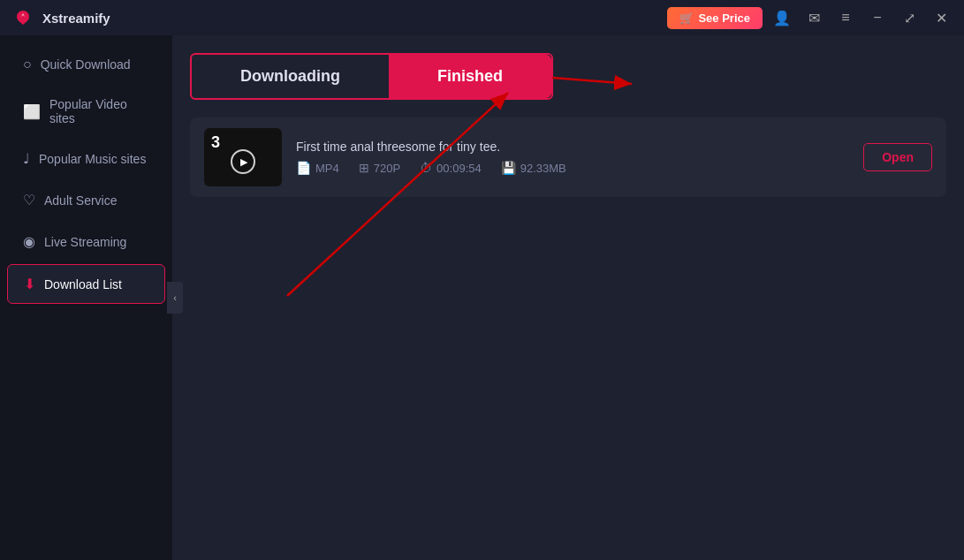 The width and height of the screenshot is (964, 560). Describe the element at coordinates (877, 18) in the screenshot. I see `minimize-icon: −` at that location.